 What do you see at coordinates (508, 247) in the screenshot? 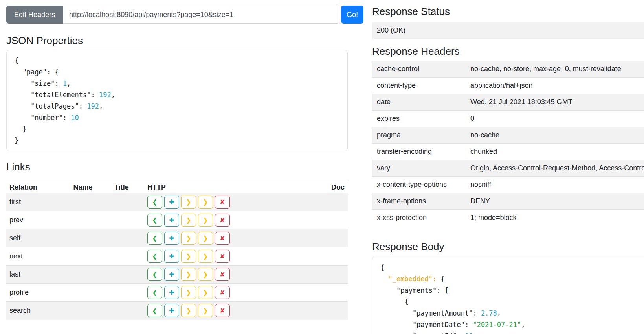
I see `response-body-title: Response Body` at bounding box center [508, 247].